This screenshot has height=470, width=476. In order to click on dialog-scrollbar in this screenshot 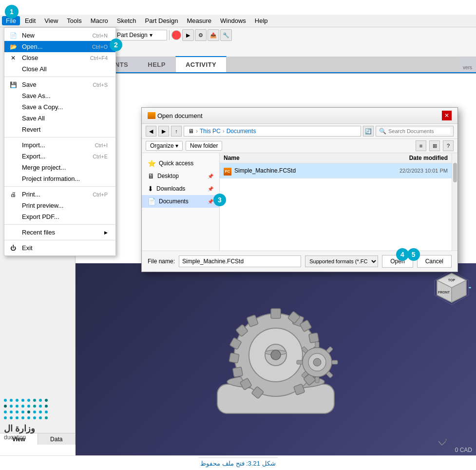, I will do `click(455, 202)`.